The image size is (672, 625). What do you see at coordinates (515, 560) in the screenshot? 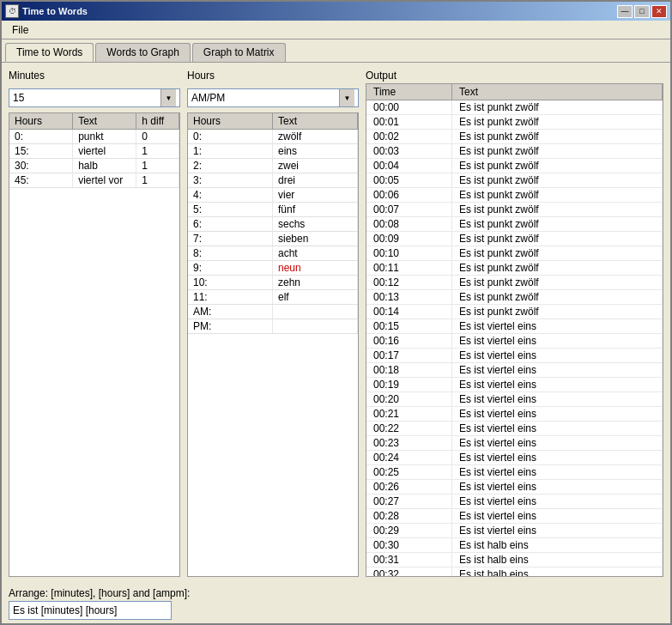
I see `list-item: 00:31 Es ist halb eins` at bounding box center [515, 560].